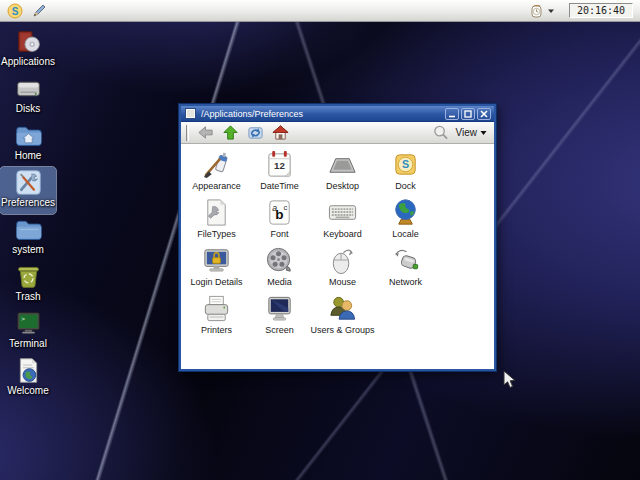  What do you see at coordinates (285, 208) in the screenshot?
I see `svg-text: c` at bounding box center [285, 208].